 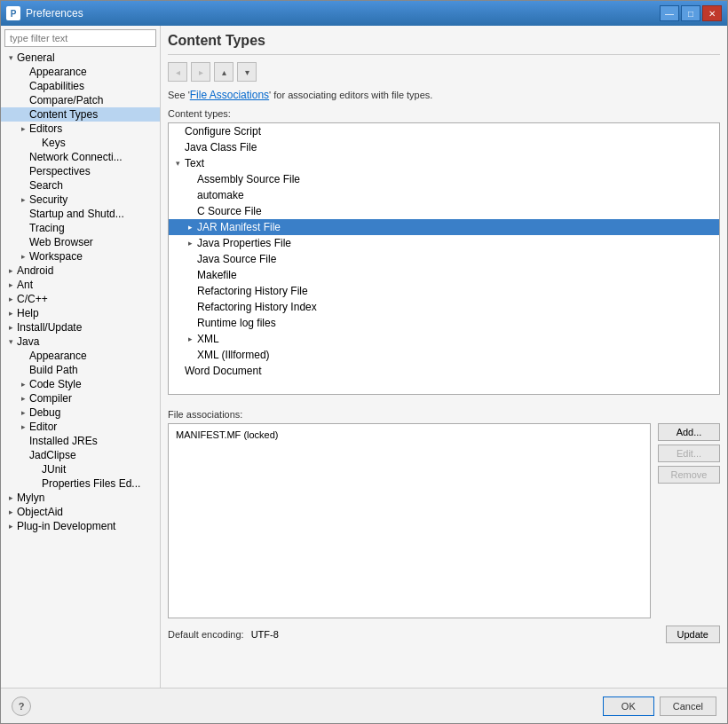 What do you see at coordinates (94, 100) in the screenshot?
I see `tree-label-compare-patch: Compare/Patch` at bounding box center [94, 100].